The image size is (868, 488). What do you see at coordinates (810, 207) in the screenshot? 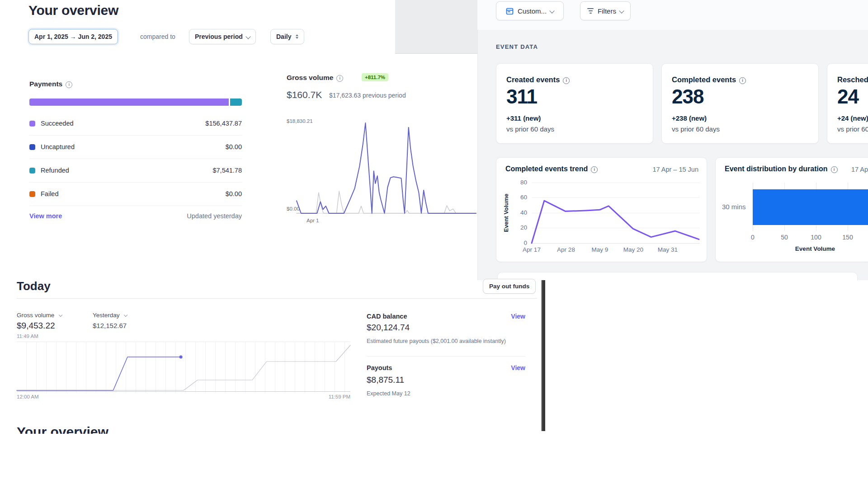
I see `duration-bar` at bounding box center [810, 207].